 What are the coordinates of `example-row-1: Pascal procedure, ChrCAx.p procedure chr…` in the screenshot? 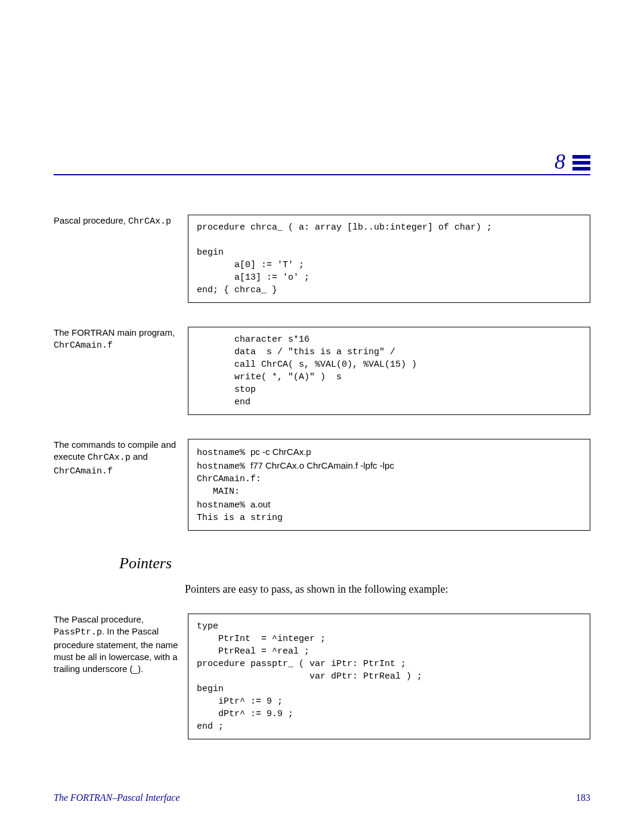 It's located at (322, 259).